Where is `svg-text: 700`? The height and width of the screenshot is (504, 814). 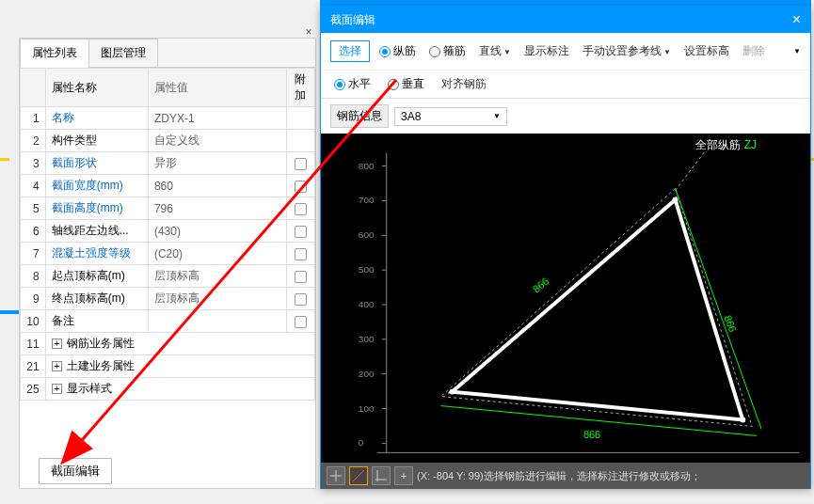
svg-text: 700 is located at coordinates (367, 199).